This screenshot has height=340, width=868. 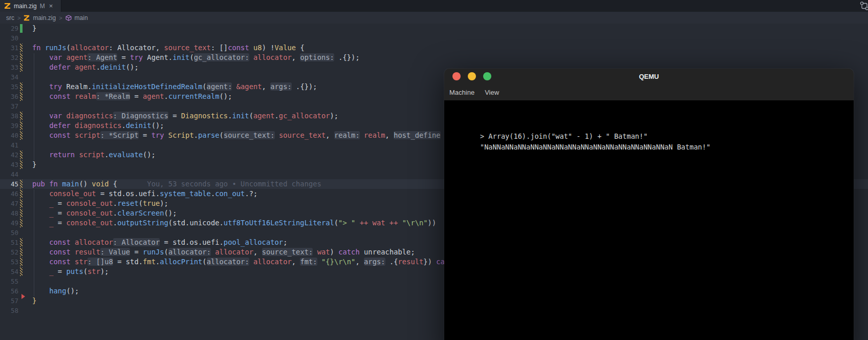 What do you see at coordinates (9, 252) in the screenshot?
I see `line-number: 52` at bounding box center [9, 252].